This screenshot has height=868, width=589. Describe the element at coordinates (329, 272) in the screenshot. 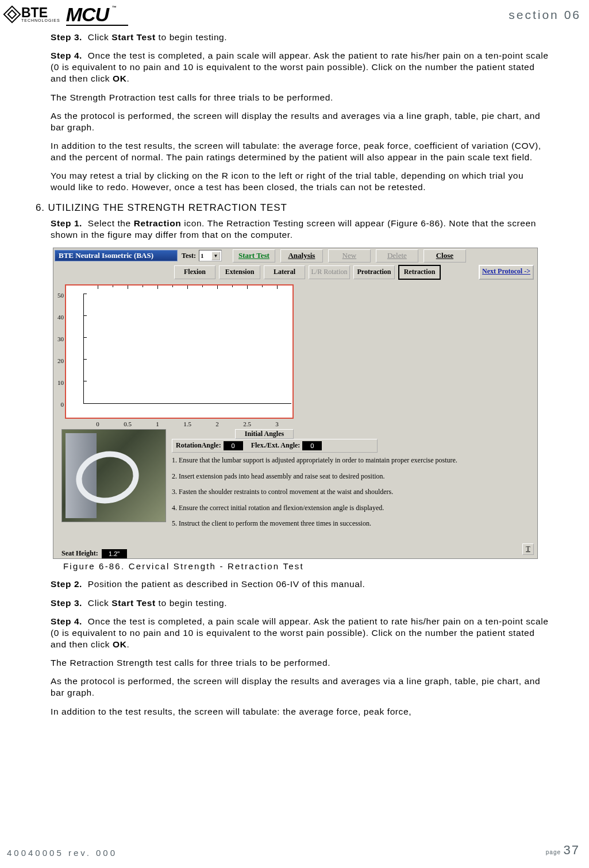

I see `tab-lr-rotation: L/R Rotation` at that location.